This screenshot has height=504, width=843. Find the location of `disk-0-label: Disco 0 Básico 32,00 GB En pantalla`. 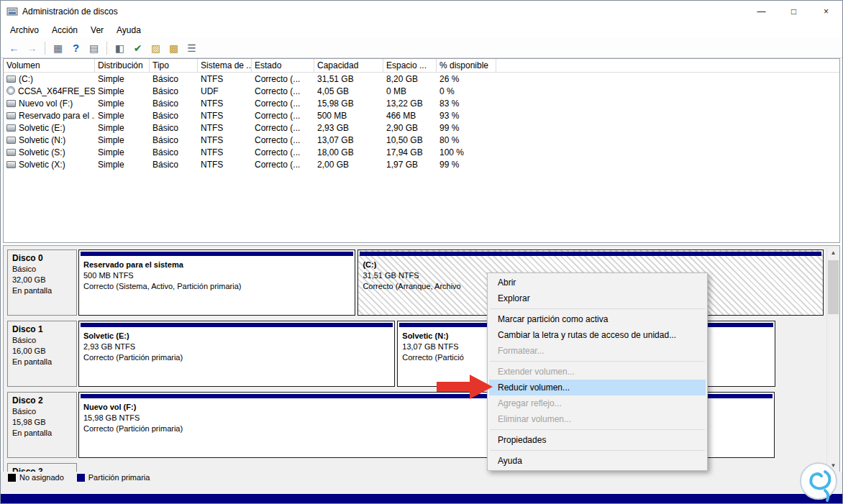

disk-0-label: Disco 0 Básico 32,00 GB En pantalla is located at coordinates (42, 283).